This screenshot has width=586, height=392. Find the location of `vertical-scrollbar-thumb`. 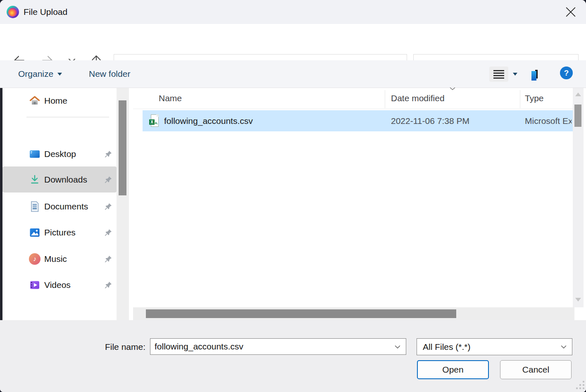

vertical-scrollbar-thumb is located at coordinates (578, 116).